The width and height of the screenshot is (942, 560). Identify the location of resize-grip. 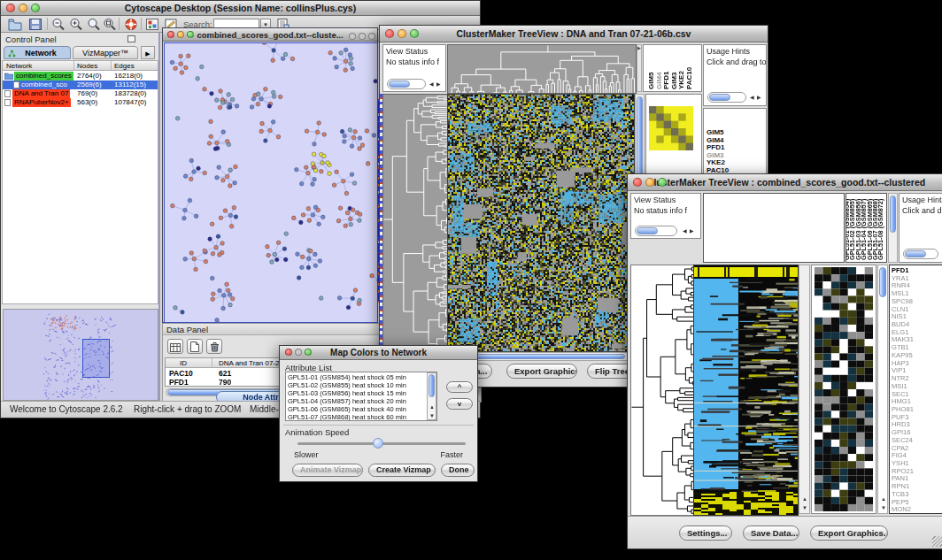
(937, 541).